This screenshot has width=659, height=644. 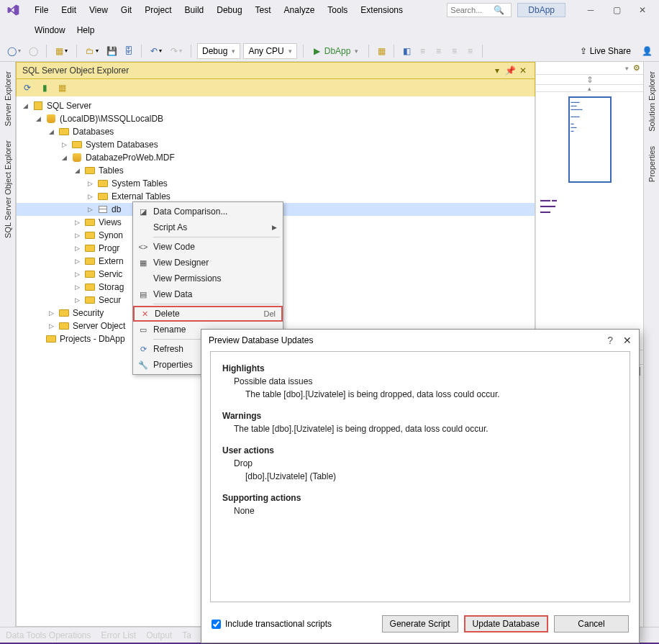 I want to click on menu-project: Project, so click(x=158, y=10).